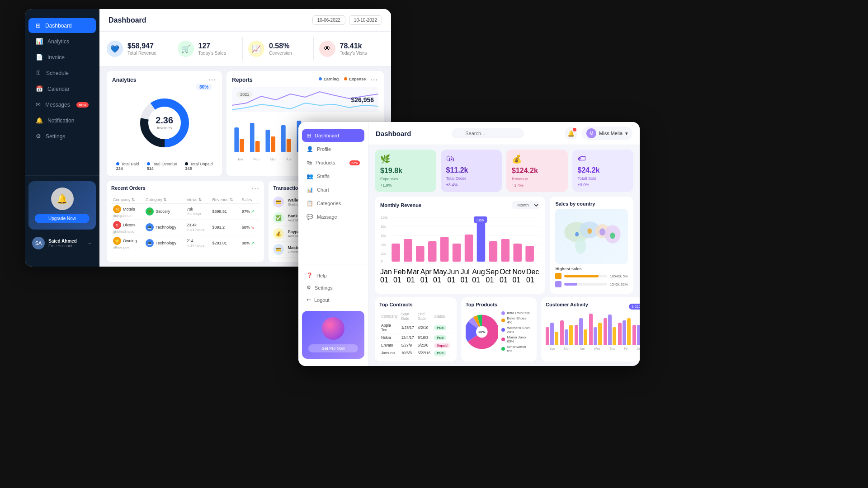 The width and height of the screenshot is (868, 488). I want to click on analytics-icon: 📊, so click(39, 42).